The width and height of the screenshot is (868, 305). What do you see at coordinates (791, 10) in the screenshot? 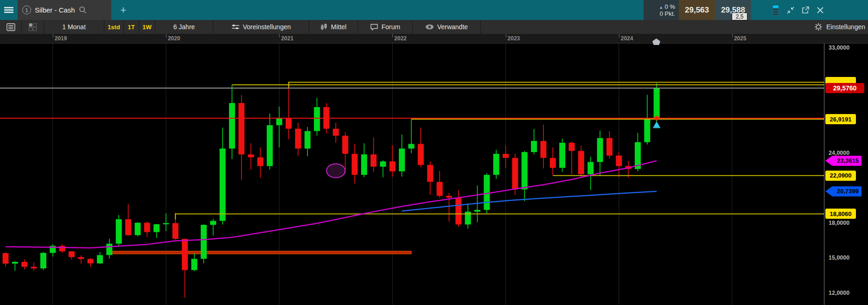
I see `collapse-window-icon` at bounding box center [791, 10].